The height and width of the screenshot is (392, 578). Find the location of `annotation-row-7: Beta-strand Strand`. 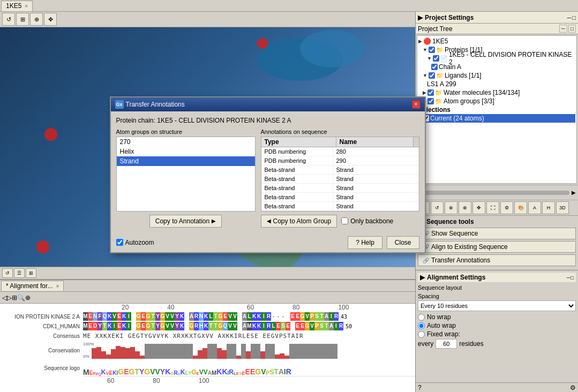

annotation-row-7: Beta-strand Strand is located at coordinates (340, 207).